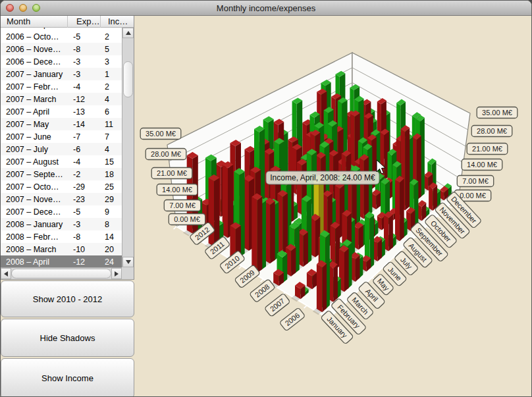 This screenshot has height=397, width=532. What do you see at coordinates (128, 33) in the screenshot?
I see `scroll-up-button` at bounding box center [128, 33].